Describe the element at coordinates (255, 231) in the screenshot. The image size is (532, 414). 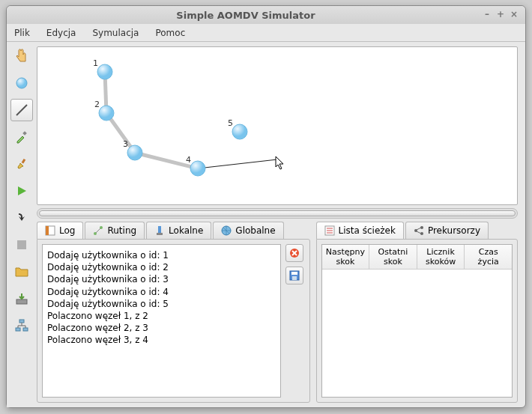
I see `tab-globalne-label: Globalne` at that location.